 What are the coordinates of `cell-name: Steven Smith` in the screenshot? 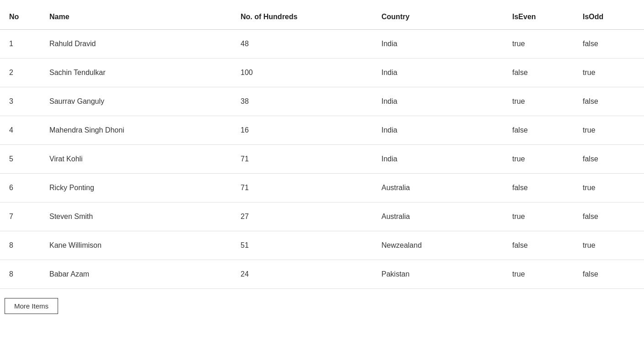 It's located at (136, 217).